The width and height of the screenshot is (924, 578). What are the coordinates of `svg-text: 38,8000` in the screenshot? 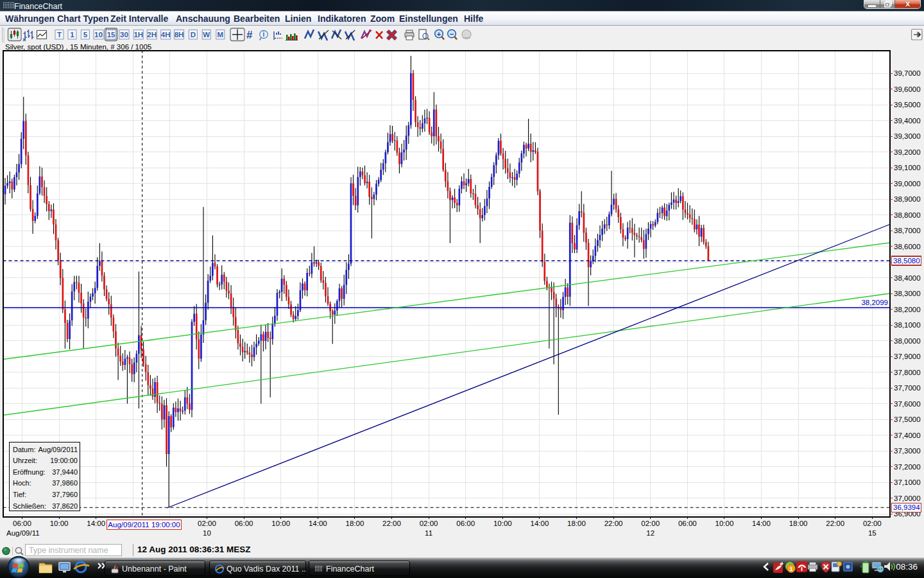 It's located at (907, 215).